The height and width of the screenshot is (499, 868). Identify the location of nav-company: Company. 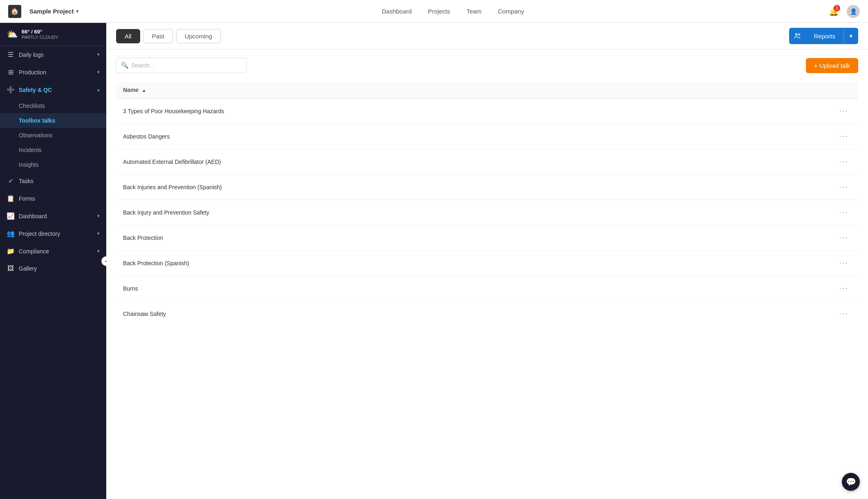
(511, 11).